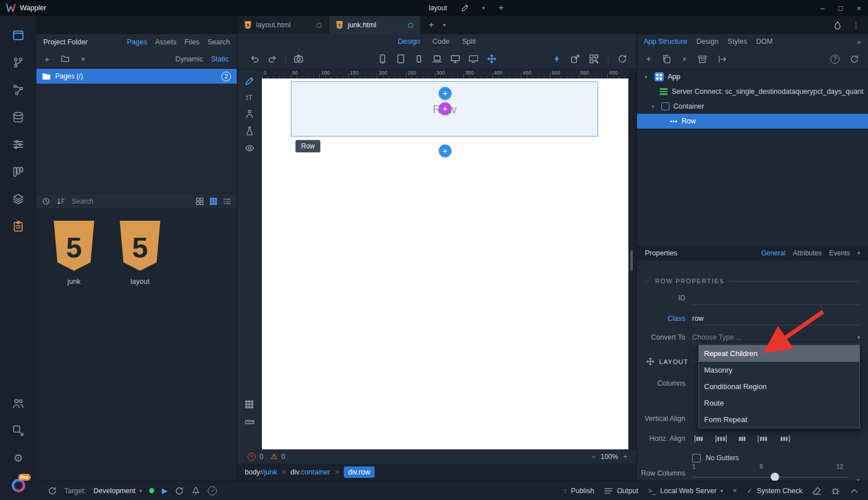  Describe the element at coordinates (721, 439) in the screenshot. I see `align-between-button` at that location.